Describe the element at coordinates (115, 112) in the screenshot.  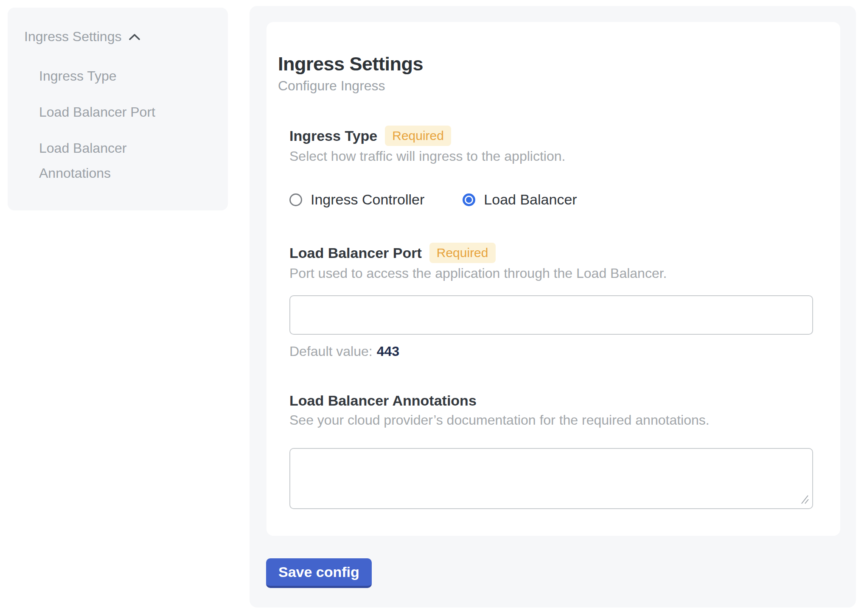
I see `sidebar-item-load-balancer-port: Load Balancer Port` at that location.